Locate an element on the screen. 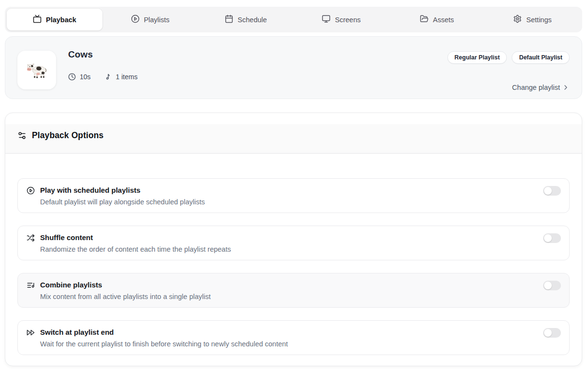  folder-open-icon is located at coordinates (424, 19).